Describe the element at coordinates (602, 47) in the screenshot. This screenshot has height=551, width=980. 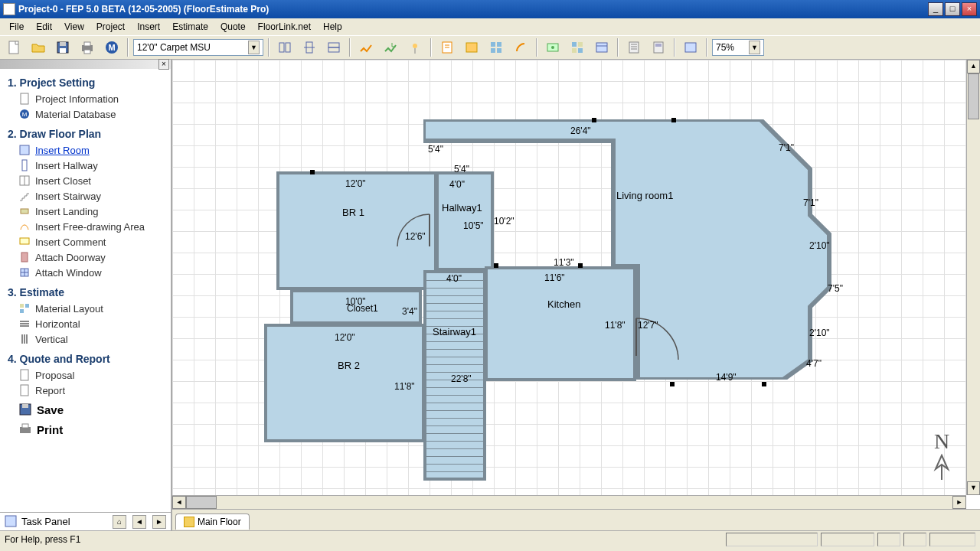
I see `tool-m` at that location.